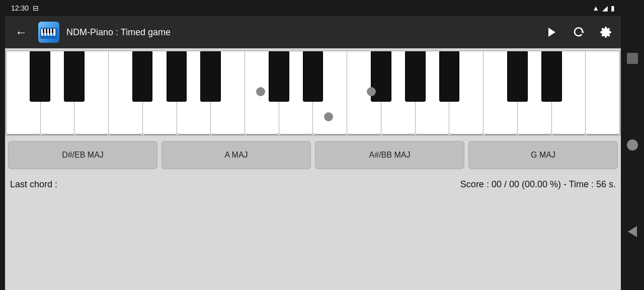 The height and width of the screenshot is (290, 644). I want to click on app-title: NDM-Piano : Timed game, so click(301, 32).